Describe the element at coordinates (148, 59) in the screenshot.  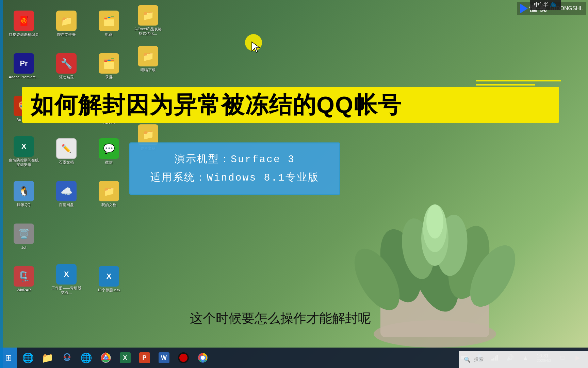
I see `icon-download: 📁 喵喵下载` at that location.